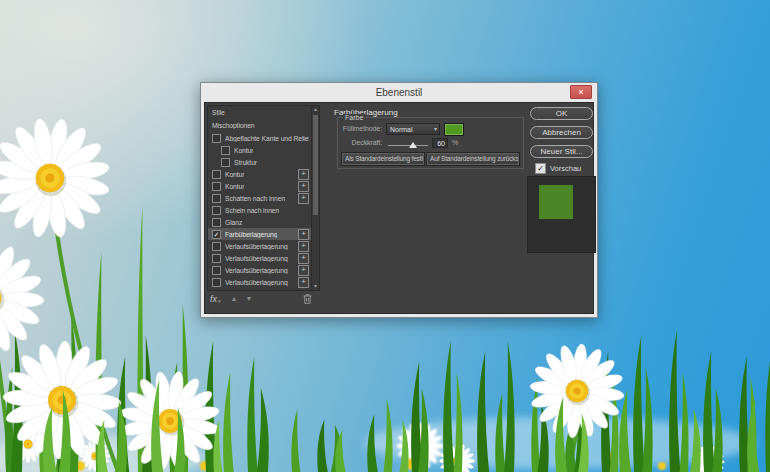  What do you see at coordinates (267, 138) in the screenshot?
I see `sidebar-item-label: Abgeflachte Kante und Relief` at bounding box center [267, 138].